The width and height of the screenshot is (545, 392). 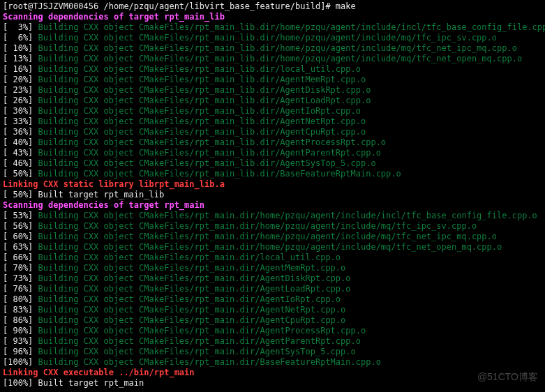 What do you see at coordinates (272, 216) in the screenshot?
I see `output-line: [ 53%] Building CXX object CMakeFiles/rp…` at bounding box center [272, 216].